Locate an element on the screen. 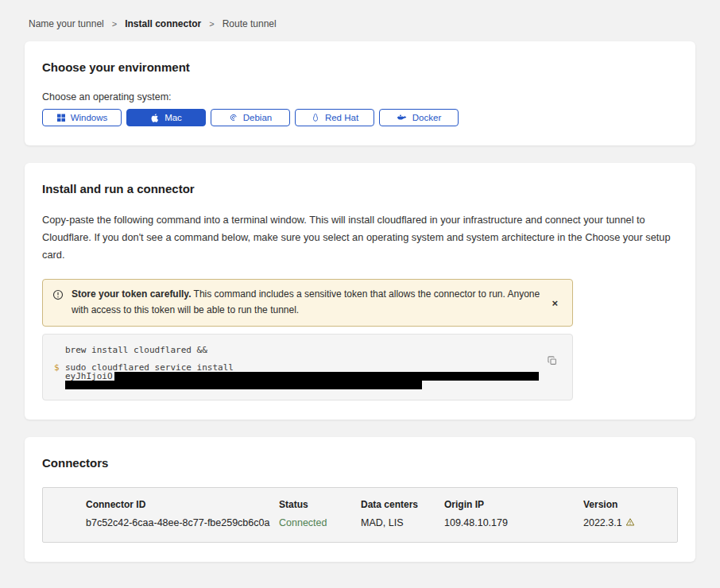 This screenshot has width=720, height=588. connectors-table: Connector ID Status Data centers Origin … is located at coordinates (360, 515).